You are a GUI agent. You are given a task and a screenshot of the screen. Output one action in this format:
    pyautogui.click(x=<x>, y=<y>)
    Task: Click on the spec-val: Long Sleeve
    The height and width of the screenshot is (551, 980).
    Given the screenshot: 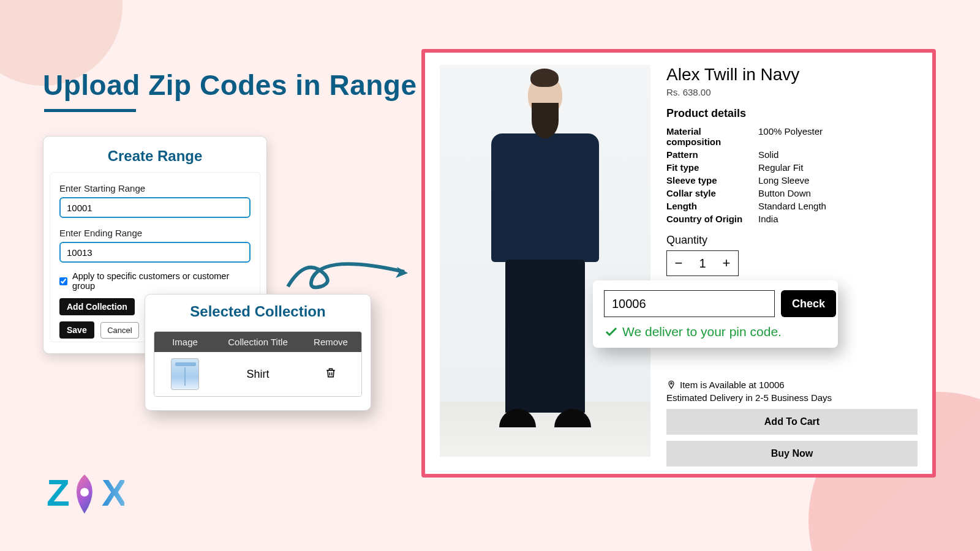 What is the action you would take?
    pyautogui.click(x=838, y=180)
    